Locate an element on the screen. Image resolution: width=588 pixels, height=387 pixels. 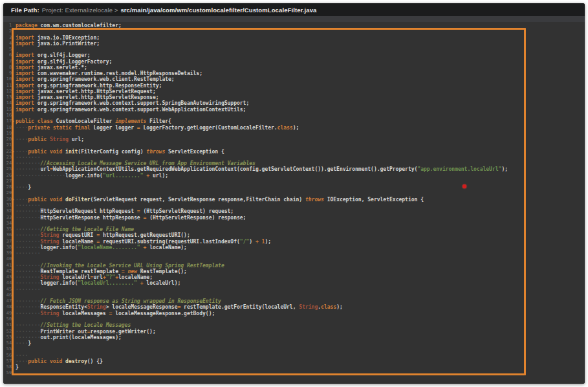
code-line: 23········ is located at coordinates (294, 158).